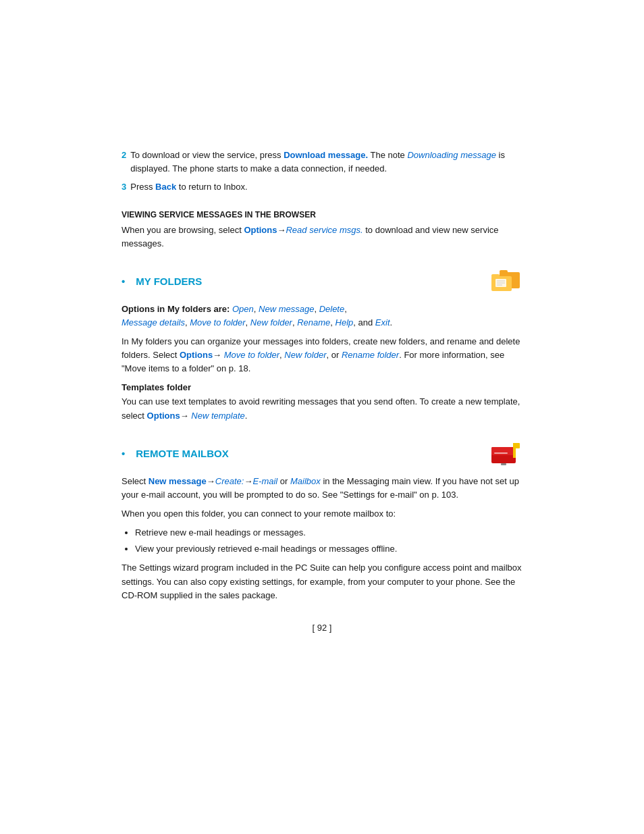 The height and width of the screenshot is (834, 644). Describe the element at coordinates (169, 281) in the screenshot. I see `my-folders-title: MY FOLDERS` at that location.